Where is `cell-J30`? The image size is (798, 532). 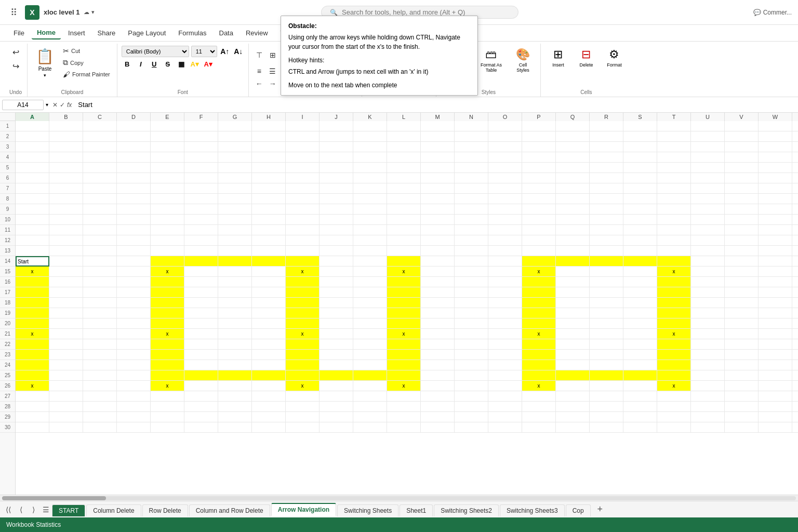 cell-J30 is located at coordinates (337, 428).